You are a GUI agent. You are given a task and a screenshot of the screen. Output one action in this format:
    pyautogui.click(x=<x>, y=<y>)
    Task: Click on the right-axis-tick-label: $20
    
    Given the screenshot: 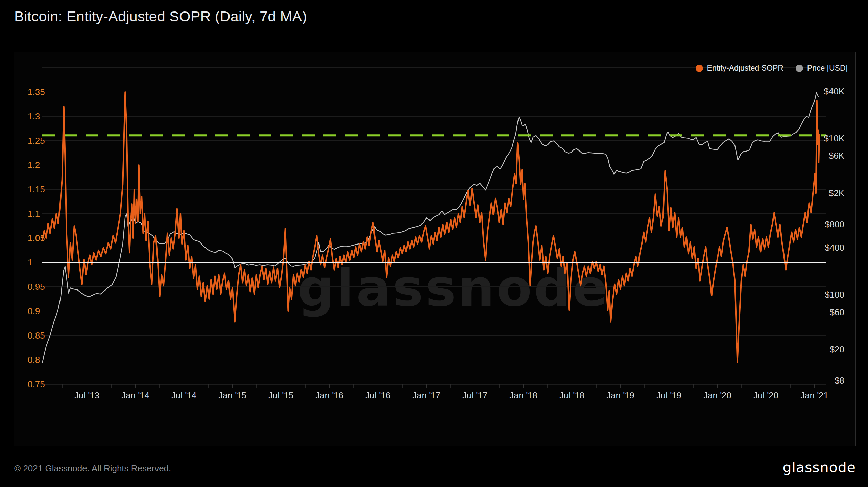 What is the action you would take?
    pyautogui.click(x=837, y=349)
    